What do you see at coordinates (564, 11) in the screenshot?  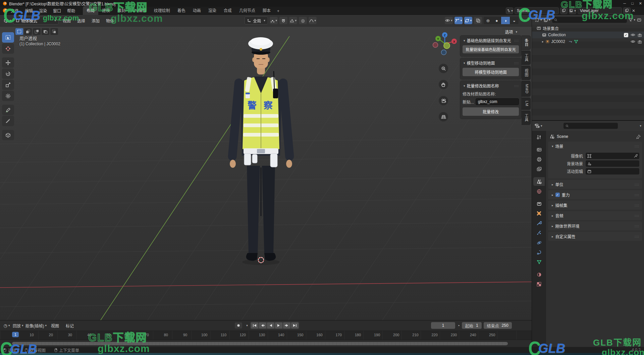 I see `new-scene-icon` at bounding box center [564, 11].